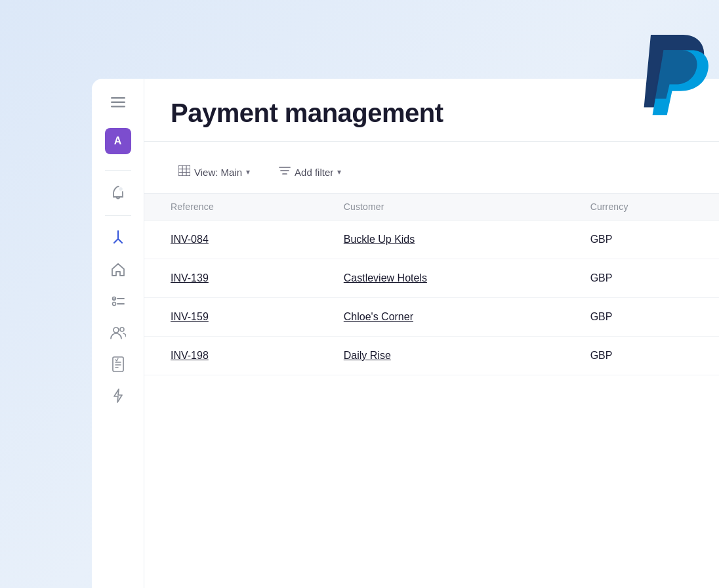  I want to click on table-row: INV-198Daily RiseGBP, so click(432, 356).